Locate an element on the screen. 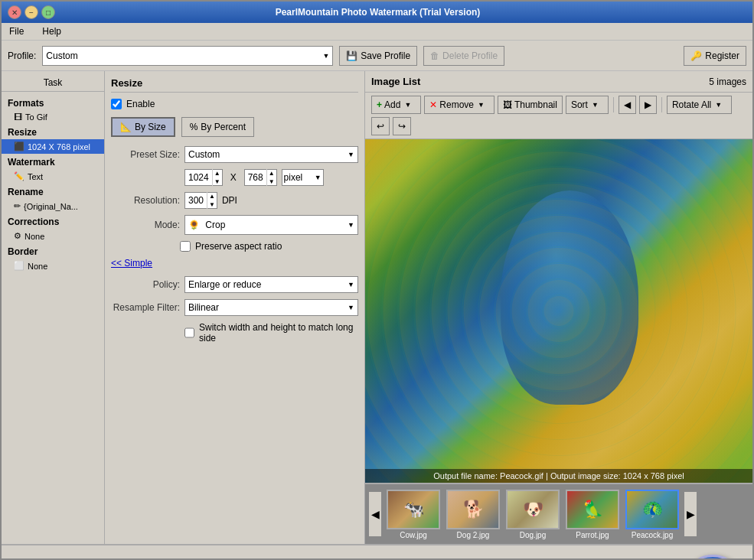 The height and width of the screenshot is (560, 754). thumbnail-dog: 🐶 Dog.jpg is located at coordinates (533, 514).